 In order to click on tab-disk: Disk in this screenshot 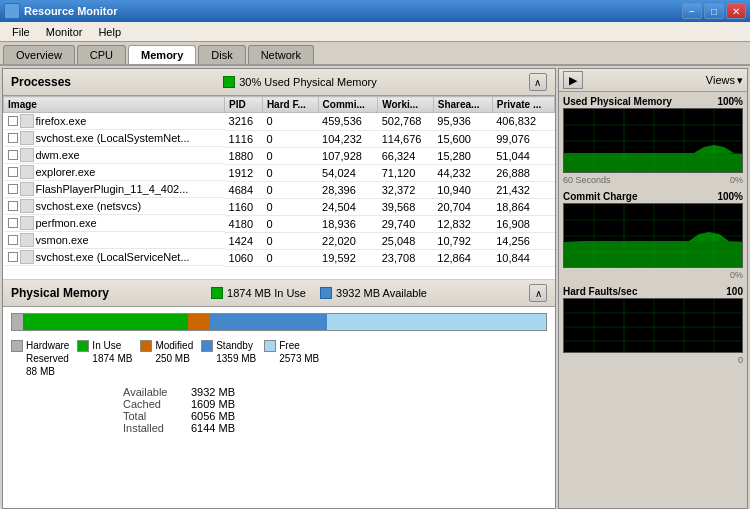, I will do `click(222, 54)`.